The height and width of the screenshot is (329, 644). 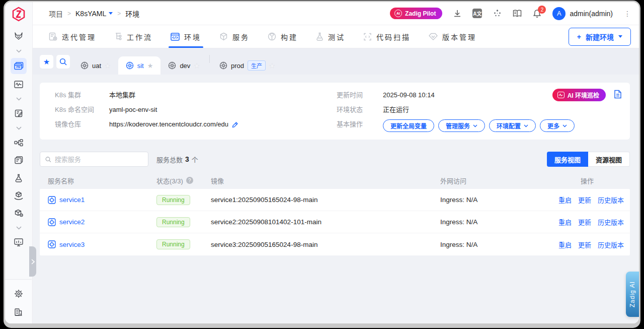 I want to click on service-name-link: service1, so click(x=72, y=200).